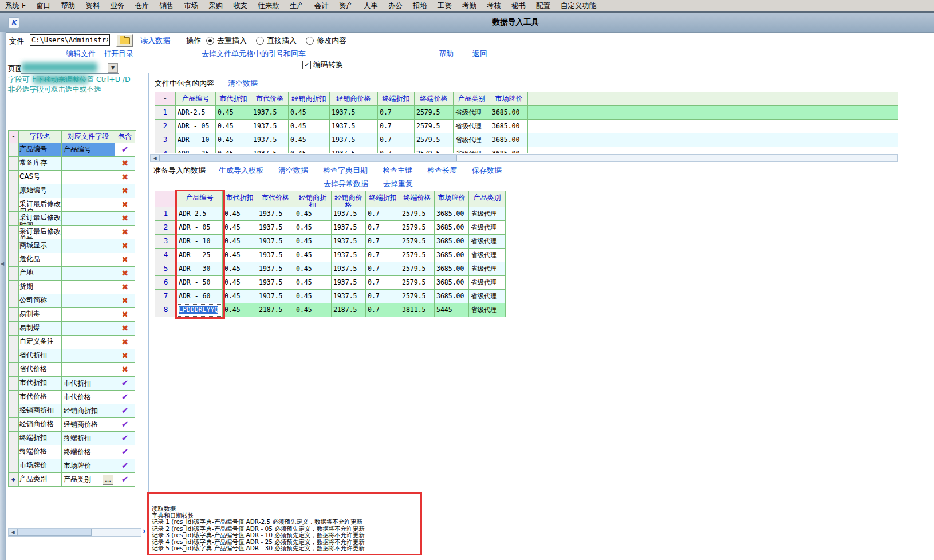  I want to click on sidebar-row: 经销商价格经销商价格✔, so click(72, 425).